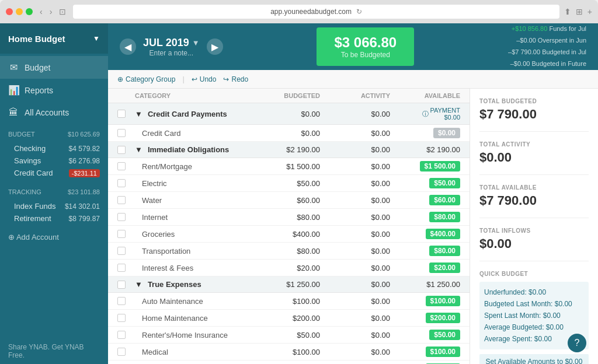 The width and height of the screenshot is (598, 364). Describe the element at coordinates (126, 268) in the screenshot. I see `checkbox-interest-fees` at that location.